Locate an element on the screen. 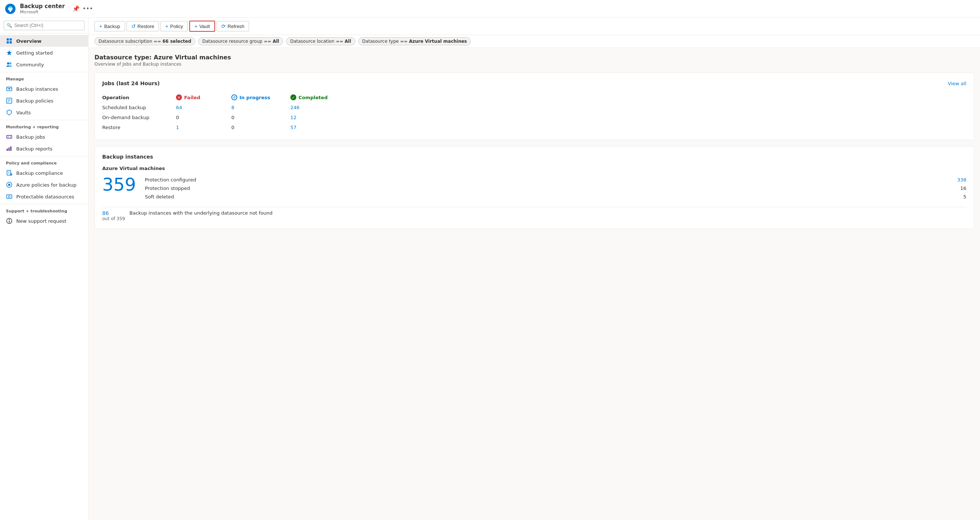  sidebar-item-getting-started-label: Getting started is located at coordinates (35, 53).